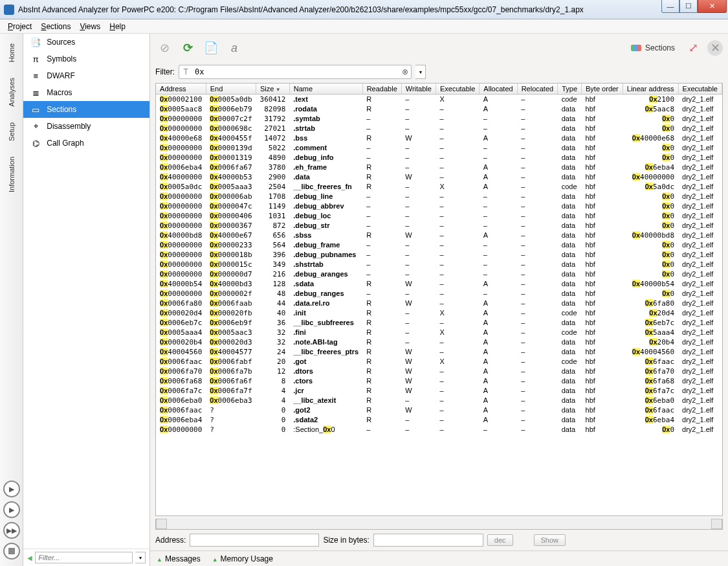 This screenshot has height=566, width=728. What do you see at coordinates (84, 558) in the screenshot?
I see `sidebar-filter-input` at bounding box center [84, 558].